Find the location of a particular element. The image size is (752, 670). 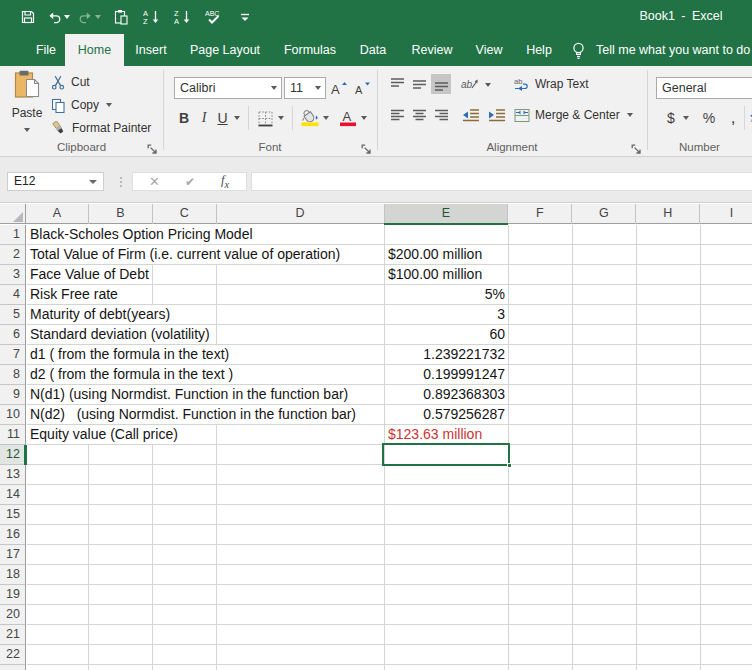

cell-A7: d1 ( from the formula in the text) is located at coordinates (206, 354).